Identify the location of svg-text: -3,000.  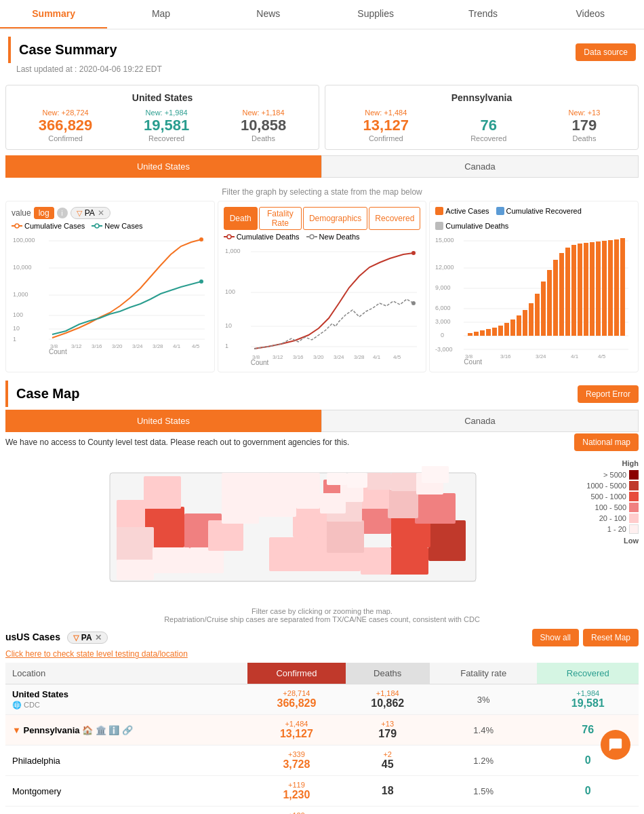
(444, 349).